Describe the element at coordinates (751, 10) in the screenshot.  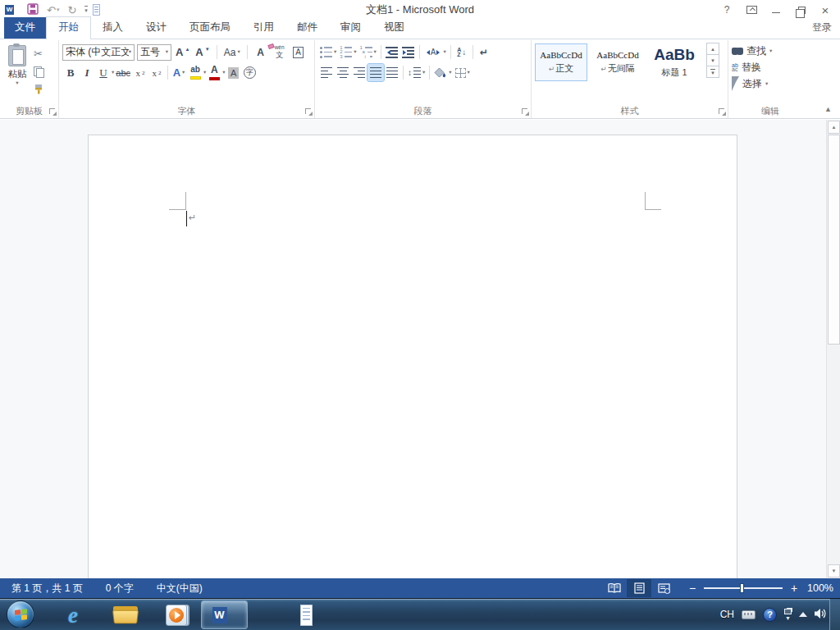
I see `ribbon-display-options-button` at that location.